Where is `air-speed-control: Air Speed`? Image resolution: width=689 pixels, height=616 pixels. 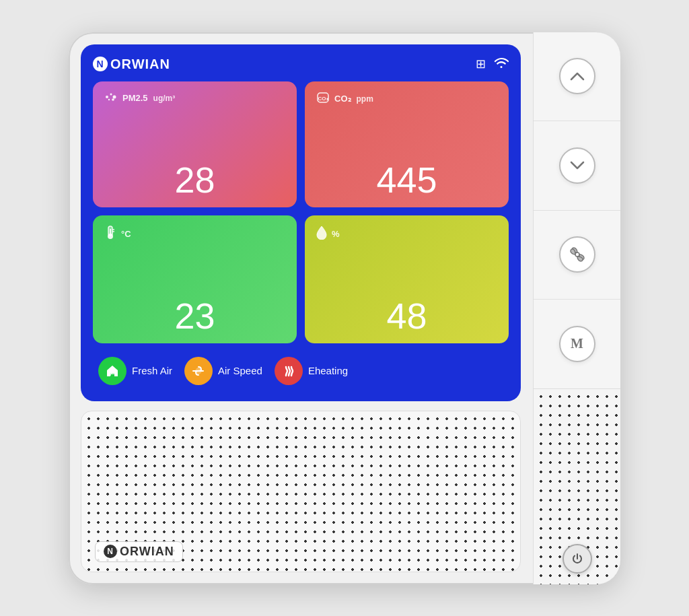
air-speed-control: Air Speed is located at coordinates (223, 371).